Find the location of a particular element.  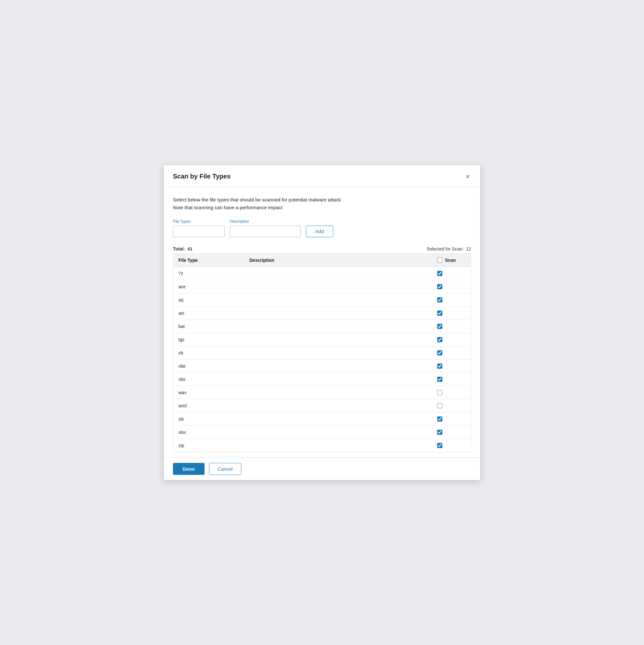

file-types-table-container: File Type Description Scan 7zacearjaviba… is located at coordinates (322, 353).